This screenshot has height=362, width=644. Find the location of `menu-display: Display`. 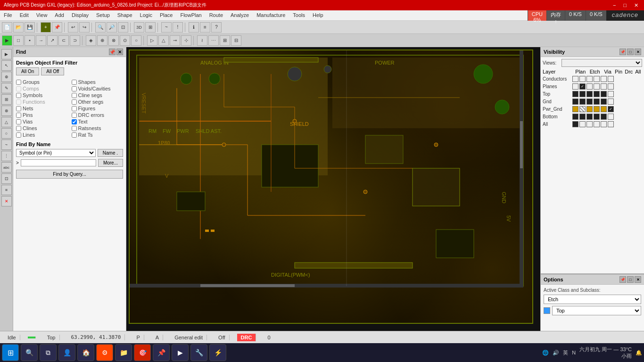

menu-display: Display is located at coordinates (80, 15).